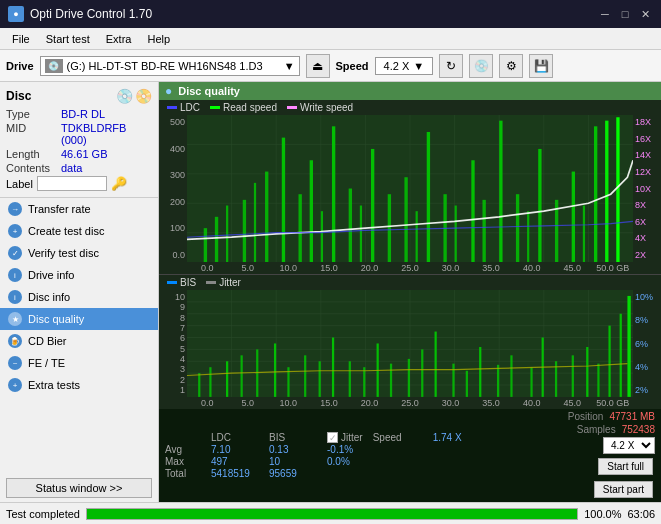 The image size is (661, 524). What do you see at coordinates (15, 231) in the screenshot?
I see `nav-icon-create: +` at bounding box center [15, 231].